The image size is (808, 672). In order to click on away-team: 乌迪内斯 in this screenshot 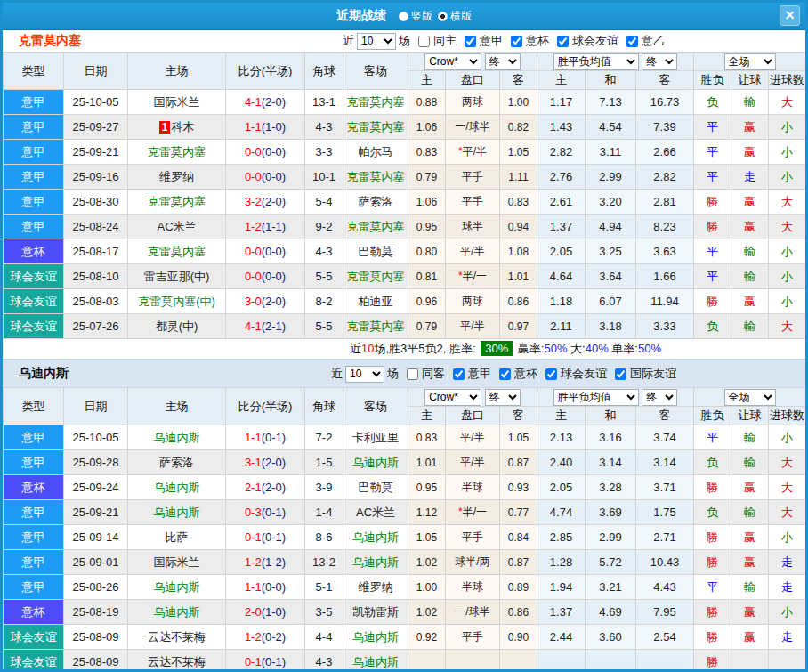, I will do `click(376, 463)`.